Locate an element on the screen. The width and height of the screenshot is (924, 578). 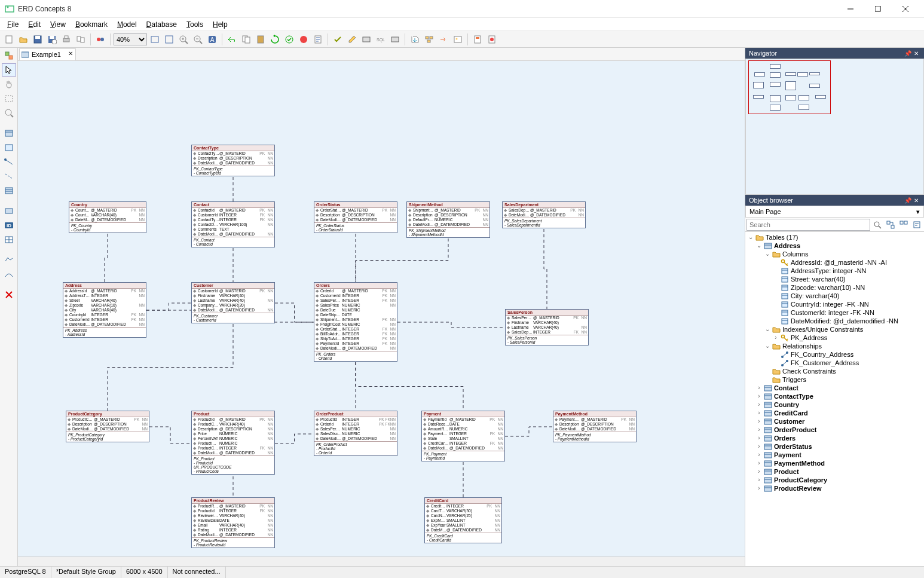
zoomfit-icon is located at coordinates (155, 39).